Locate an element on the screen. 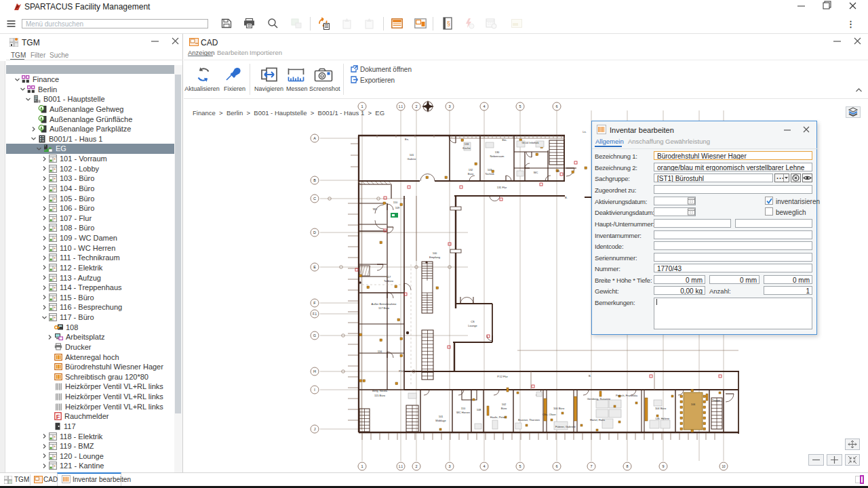 The image size is (868, 488). svg-text: Petrich, Franziska is located at coordinates (627, 396).